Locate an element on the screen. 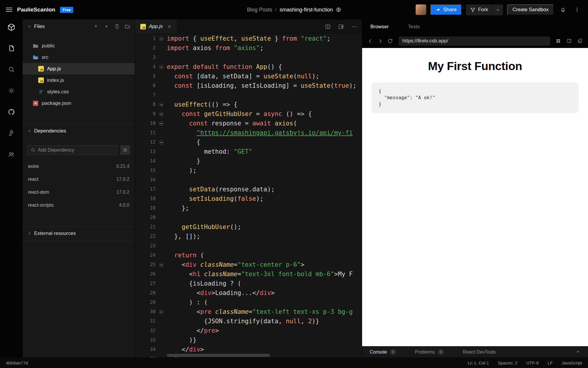 The width and height of the screenshot is (588, 368). codesandbox-logo-icon is located at coordinates (11, 27).